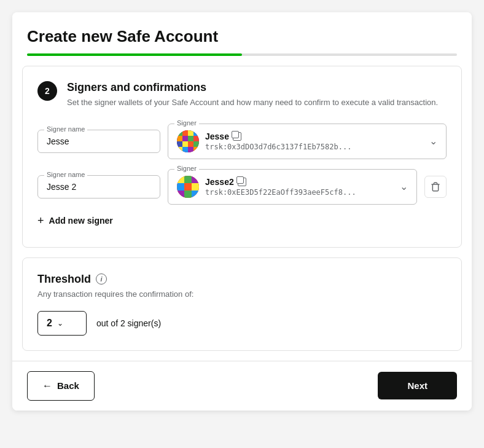  What do you see at coordinates (252, 87) in the screenshot?
I see `section-title: Signers and confirmations` at bounding box center [252, 87].